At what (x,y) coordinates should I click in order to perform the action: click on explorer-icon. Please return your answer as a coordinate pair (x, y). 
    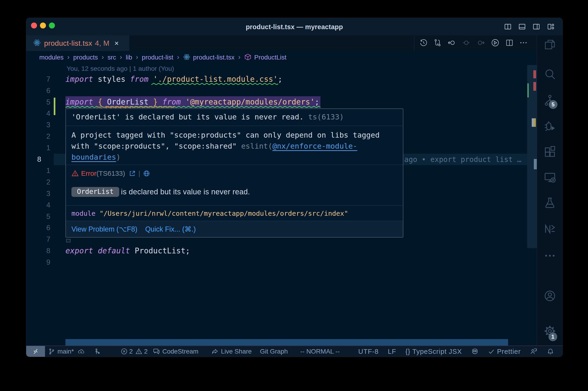
    Looking at the image, I should click on (550, 45).